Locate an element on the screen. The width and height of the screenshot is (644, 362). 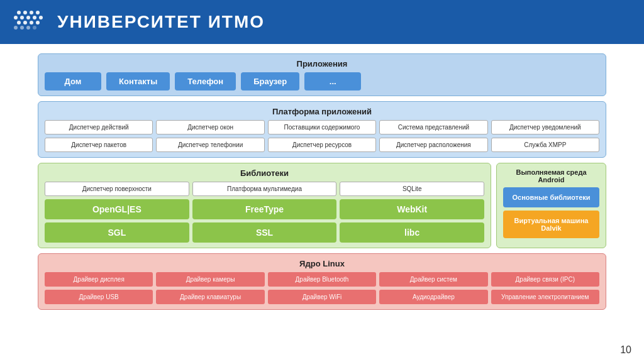
lib-sqlite: SQLite is located at coordinates (412, 189).